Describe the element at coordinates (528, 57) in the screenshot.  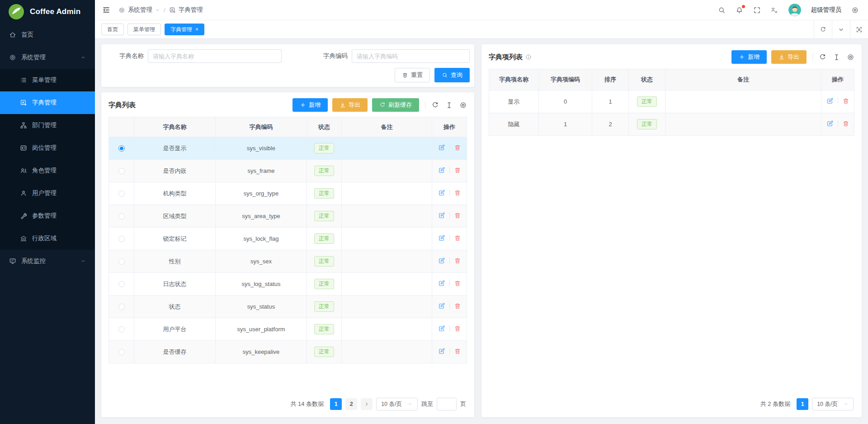
I see `info-icon` at that location.